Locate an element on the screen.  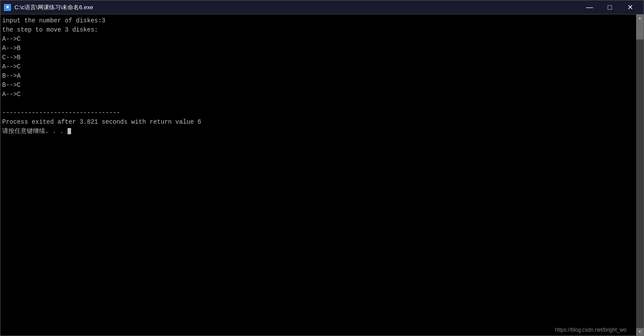
console-line-6: A-->C is located at coordinates (318, 67).